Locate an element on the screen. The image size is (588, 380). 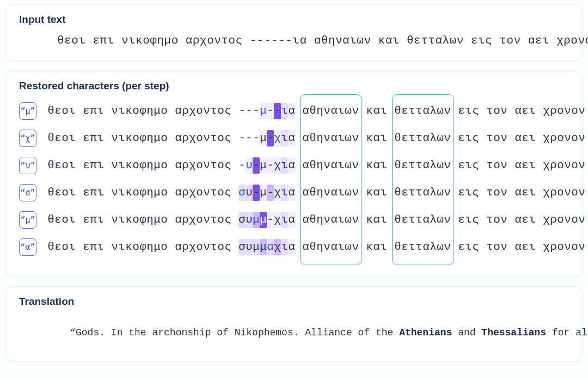
input-card: Input text θεοι επι νικοφημο αρχοντος --… is located at coordinates (294, 33).